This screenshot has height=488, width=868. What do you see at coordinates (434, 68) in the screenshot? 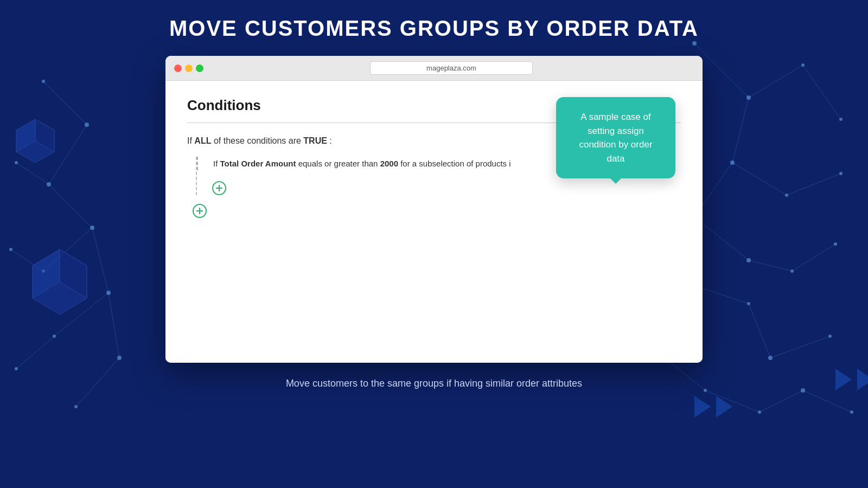
I see `browser-chrome: mageplaza.com` at bounding box center [434, 68].